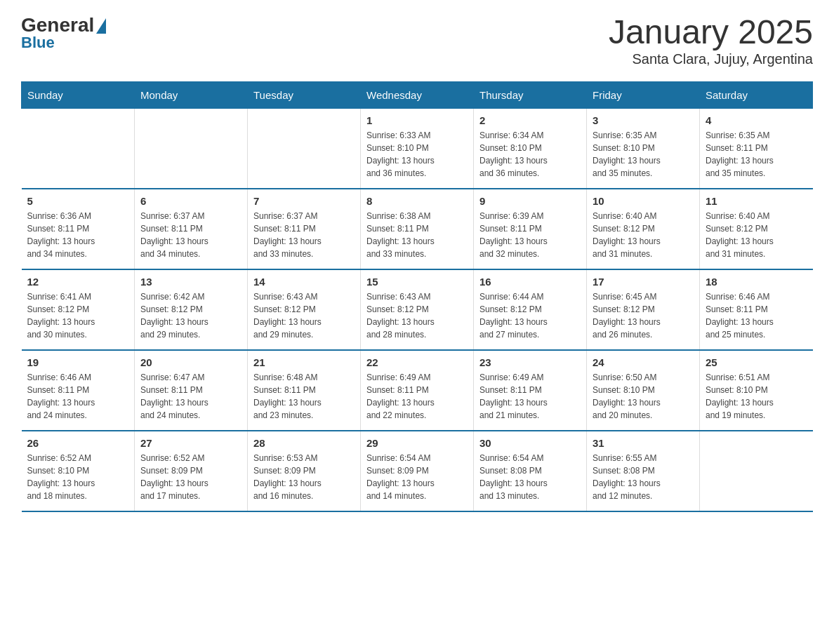 The width and height of the screenshot is (834, 644). What do you see at coordinates (710, 41) in the screenshot?
I see `title-block: January 2025 Santa Clara, Jujuy, Argenti…` at bounding box center [710, 41].